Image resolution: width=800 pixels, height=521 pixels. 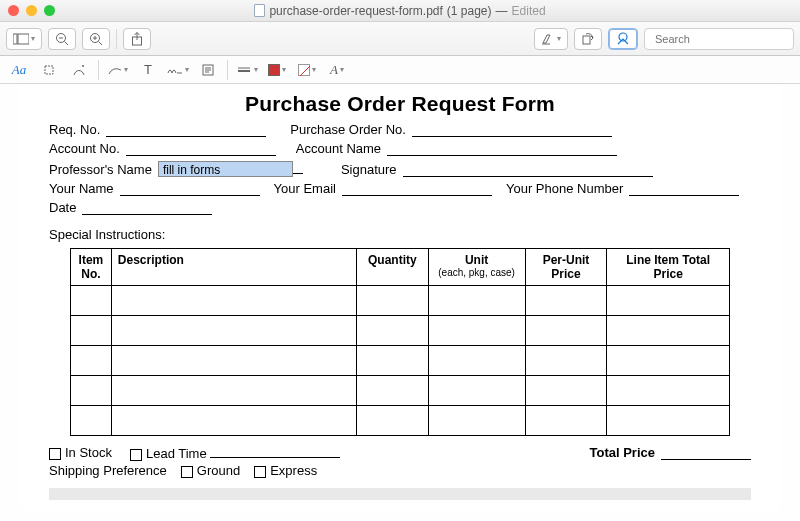 I want to click on document-page-count: (1 page), so click(x=470, y=11).